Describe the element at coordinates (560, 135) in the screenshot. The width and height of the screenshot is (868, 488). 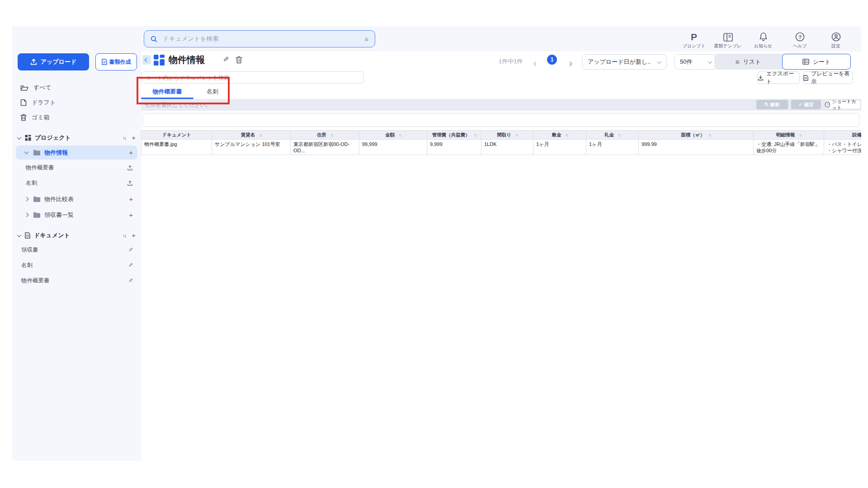
I see `column-header-shikikin: 敷金↑↓` at that location.